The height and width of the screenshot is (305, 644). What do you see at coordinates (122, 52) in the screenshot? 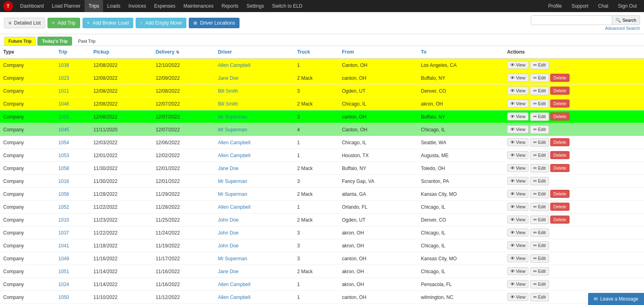
I see `col-pickup: Pickup` at bounding box center [122, 52].